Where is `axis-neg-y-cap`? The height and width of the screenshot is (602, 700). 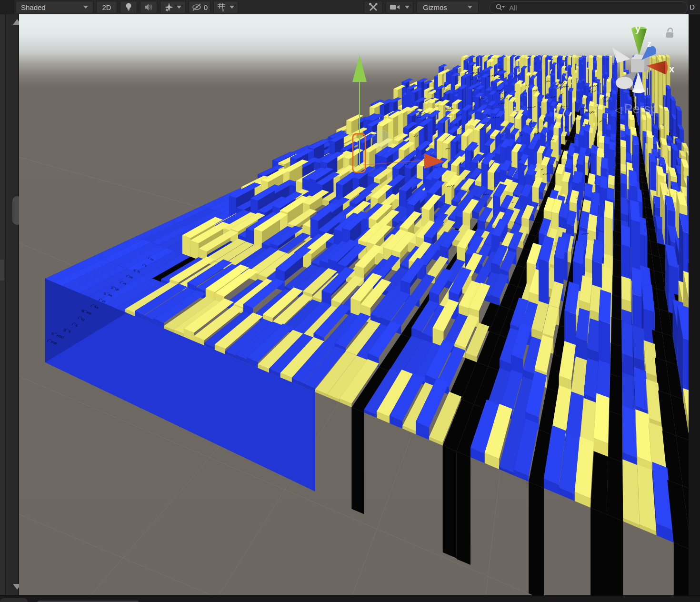
axis-neg-y-cap is located at coordinates (639, 91).